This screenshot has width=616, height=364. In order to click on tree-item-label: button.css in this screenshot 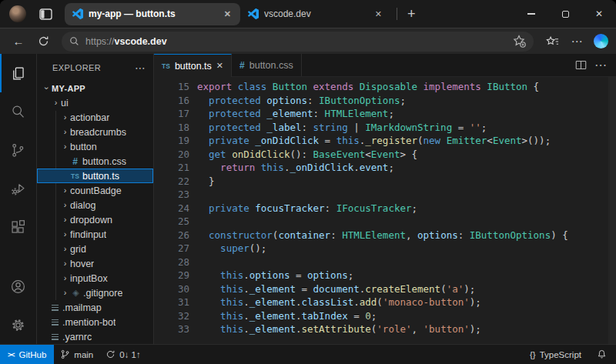, I will do `click(105, 162)`.